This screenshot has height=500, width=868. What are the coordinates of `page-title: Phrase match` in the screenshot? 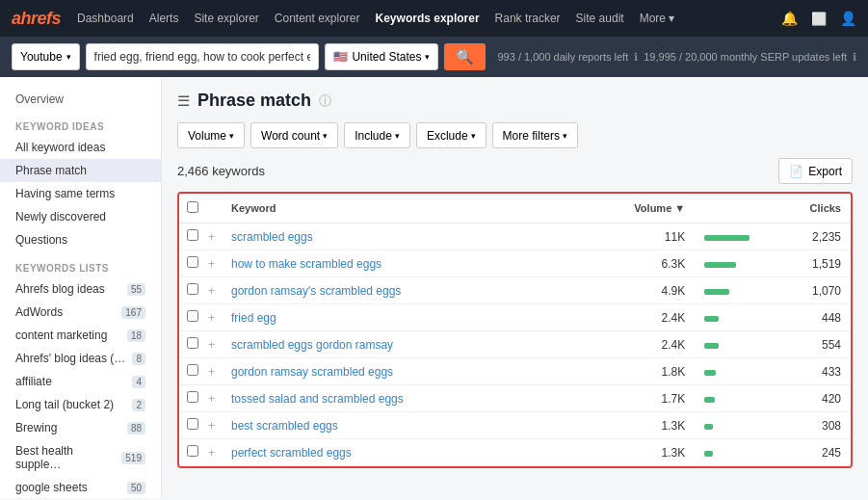 It's located at (254, 100).